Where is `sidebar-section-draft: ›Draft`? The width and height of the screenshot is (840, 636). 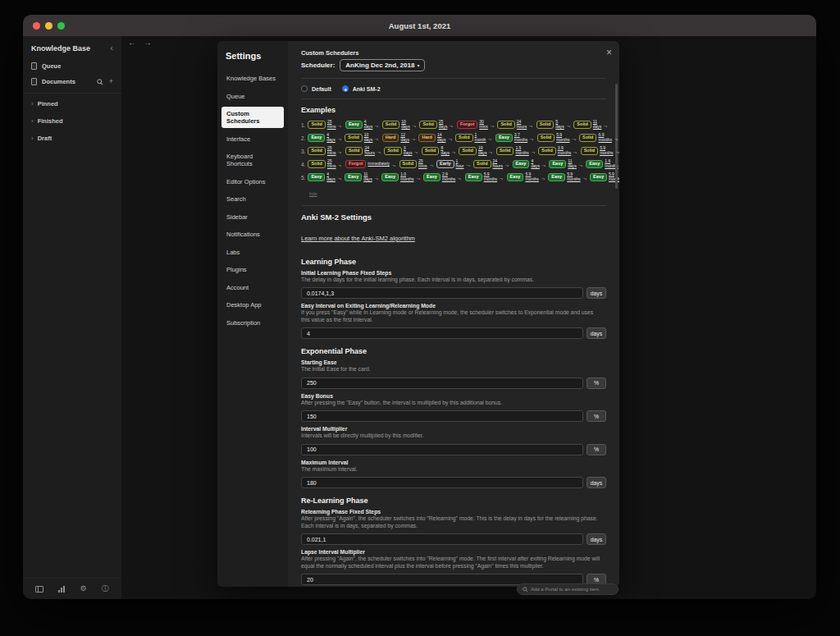 sidebar-section-draft: ›Draft is located at coordinates (72, 138).